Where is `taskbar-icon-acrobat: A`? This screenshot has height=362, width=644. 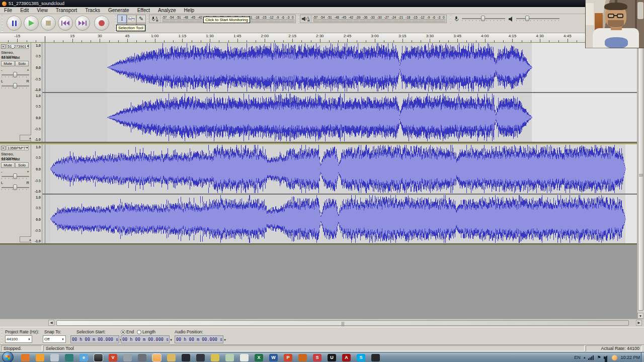
taskbar-icon-acrobat: A is located at coordinates (346, 358).